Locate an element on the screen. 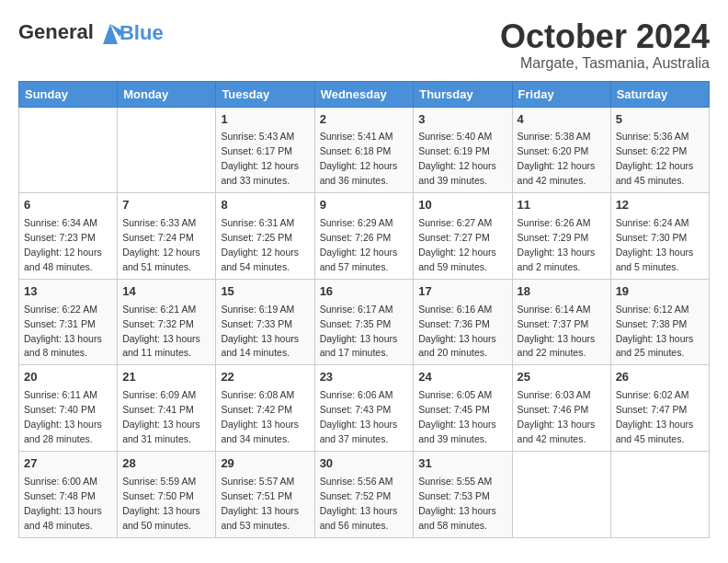  day-info: Sunrise: 6:05 AM Sunset: 7:45 PM Dayligh… is located at coordinates (458, 417).